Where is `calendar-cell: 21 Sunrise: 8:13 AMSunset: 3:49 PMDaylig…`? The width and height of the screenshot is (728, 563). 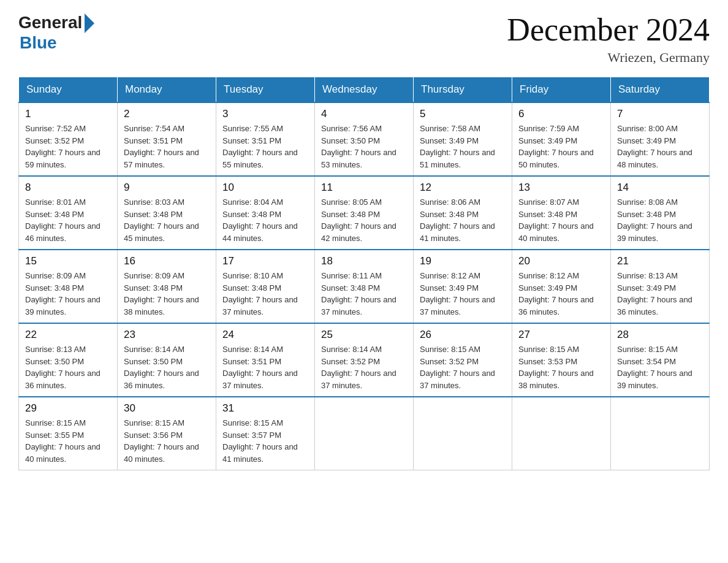 calendar-cell: 21 Sunrise: 8:13 AMSunset: 3:49 PMDaylig… is located at coordinates (661, 286).